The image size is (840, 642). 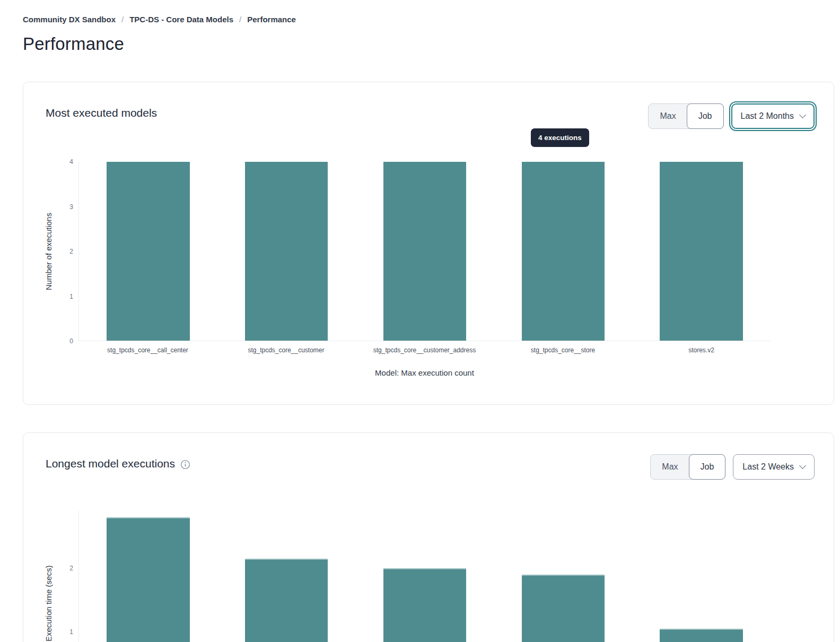 What do you see at coordinates (148, 251) in the screenshot?
I see `bar-stg_tpcds_core__call_center` at bounding box center [148, 251].